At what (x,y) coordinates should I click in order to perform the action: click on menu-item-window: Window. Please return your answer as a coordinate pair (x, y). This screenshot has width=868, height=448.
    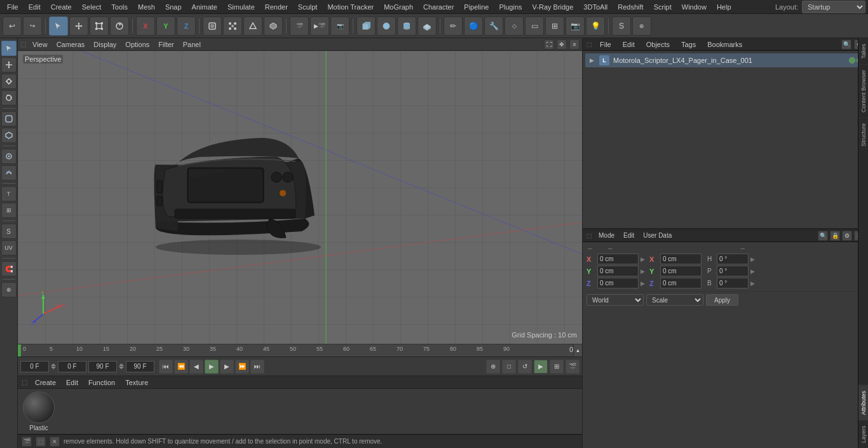
    Looking at the image, I should click on (694, 7).